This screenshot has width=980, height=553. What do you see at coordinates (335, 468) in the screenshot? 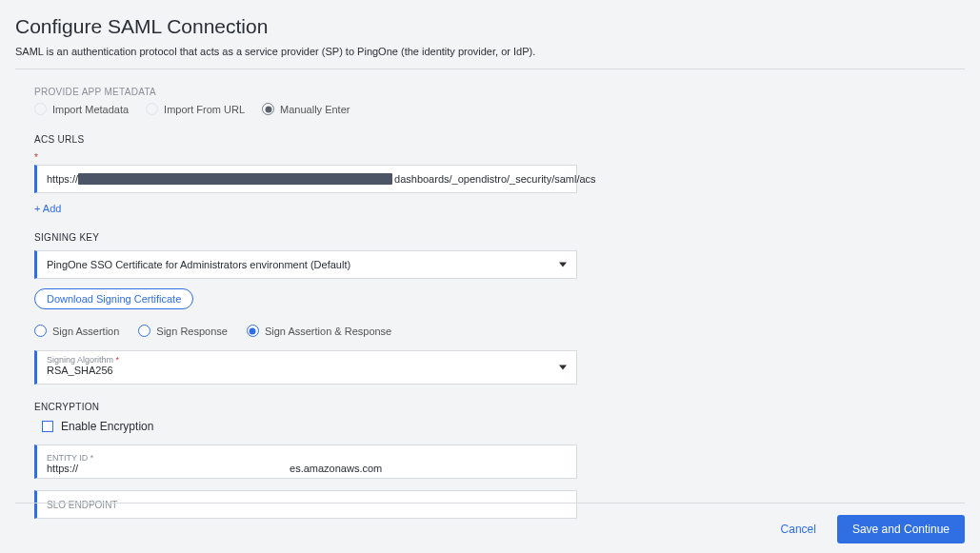
I see `entity-id-suffix: es.amazonaws.com` at bounding box center [335, 468].